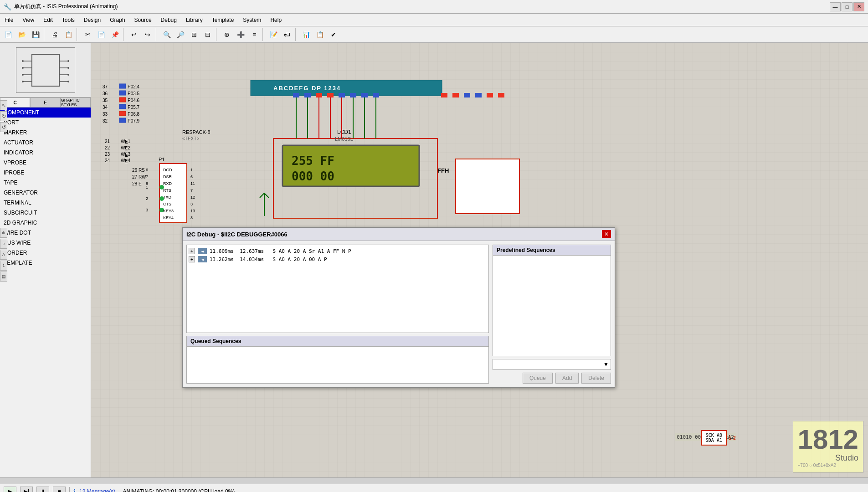 This screenshot has width=868, height=492. Describe the element at coordinates (59, 489) in the screenshot. I see `stop-button: ■` at that location.